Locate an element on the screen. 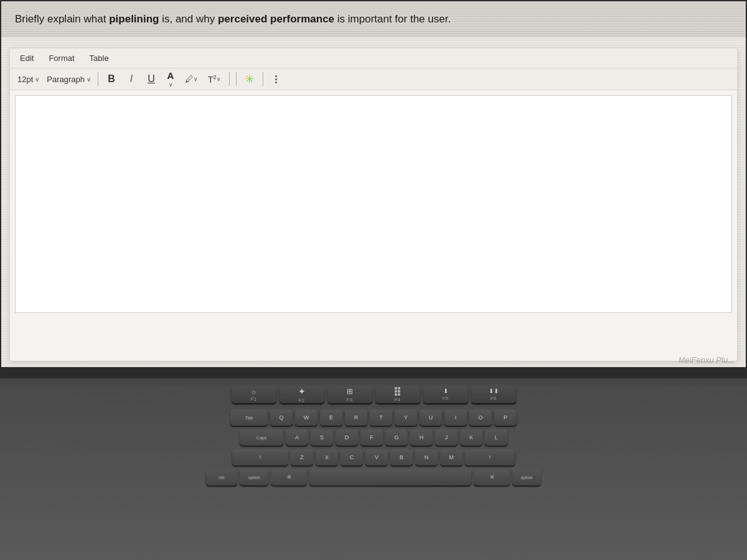 Image resolution: width=747 pixels, height=560 pixels. italic-button: I is located at coordinates (131, 79).